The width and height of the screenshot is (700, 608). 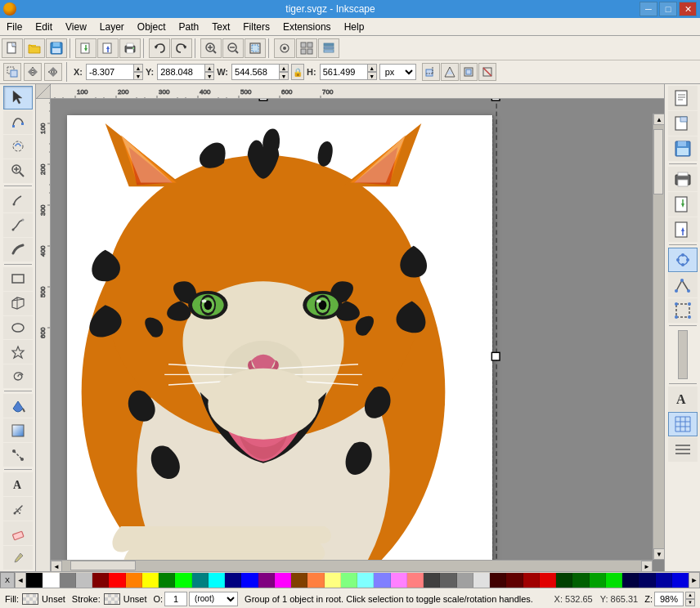 I want to click on zoom-input, so click(x=669, y=599).